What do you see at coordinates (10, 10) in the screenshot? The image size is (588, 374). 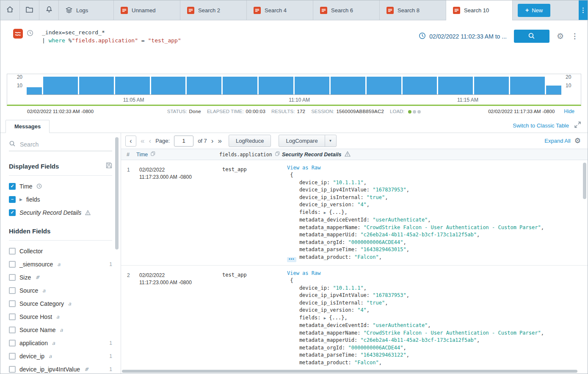 I see `home-button` at bounding box center [10, 10].